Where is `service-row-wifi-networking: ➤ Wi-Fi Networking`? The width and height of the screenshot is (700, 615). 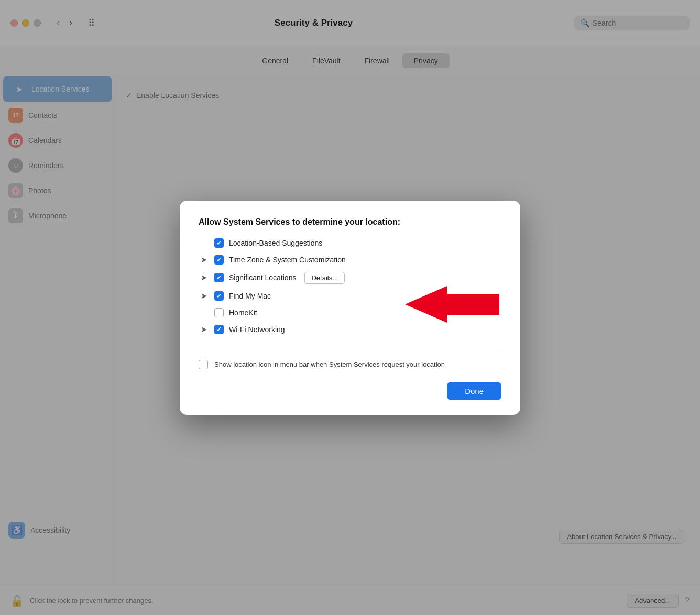 service-row-wifi-networking: ➤ Wi-Fi Networking is located at coordinates (350, 330).